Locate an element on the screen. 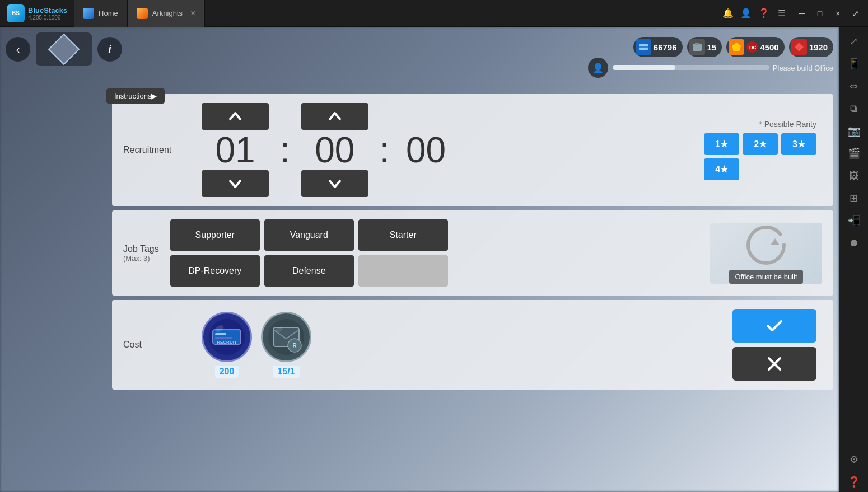 This screenshot has width=868, height=492. currency-area: 66796 15 DC 4500 is located at coordinates (734, 47).